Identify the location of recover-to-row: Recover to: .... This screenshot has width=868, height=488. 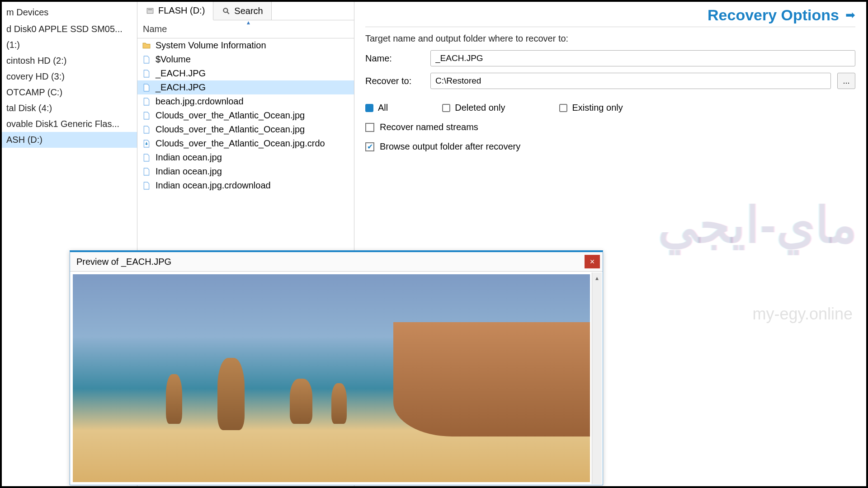
(610, 81).